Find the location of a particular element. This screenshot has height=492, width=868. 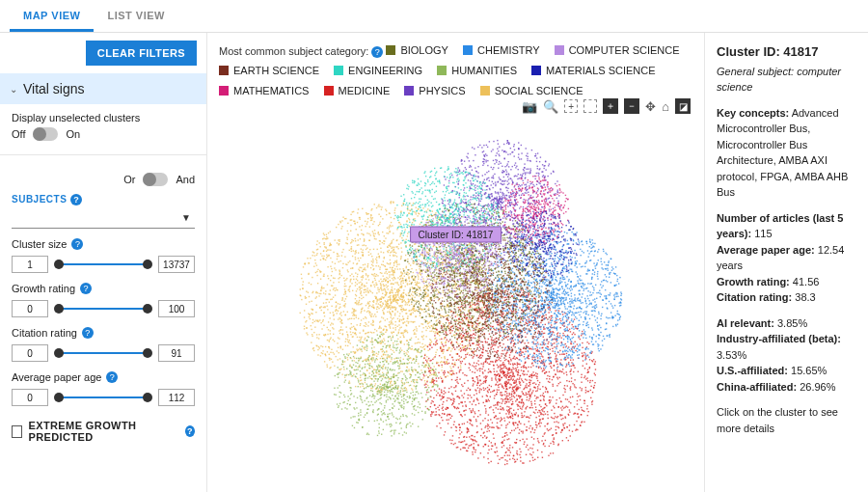

slider-max: 91 is located at coordinates (176, 353).